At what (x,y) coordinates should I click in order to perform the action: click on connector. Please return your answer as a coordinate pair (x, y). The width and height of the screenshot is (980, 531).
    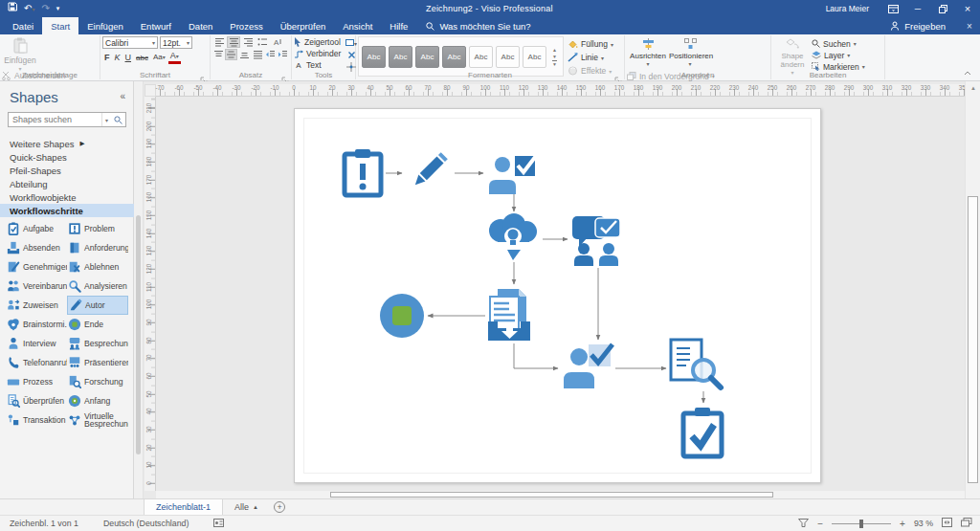
    Looking at the image, I should click on (536, 356).